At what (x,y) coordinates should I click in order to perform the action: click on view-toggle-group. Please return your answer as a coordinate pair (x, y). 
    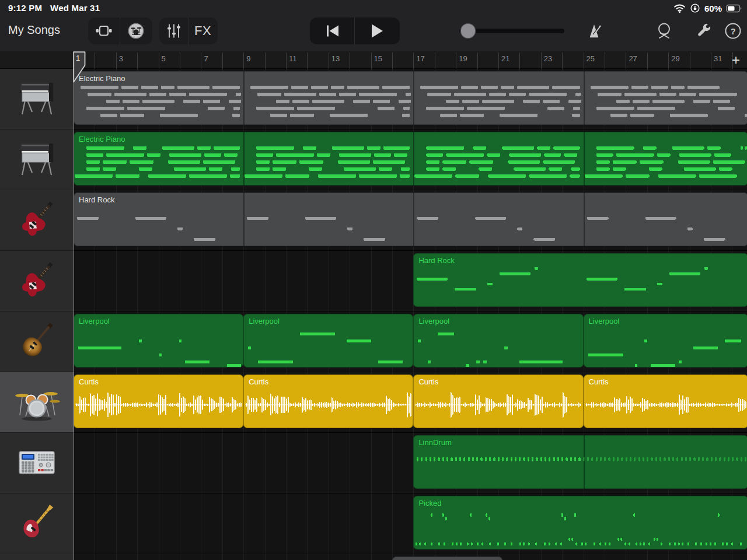
    Looking at the image, I should click on (120, 31).